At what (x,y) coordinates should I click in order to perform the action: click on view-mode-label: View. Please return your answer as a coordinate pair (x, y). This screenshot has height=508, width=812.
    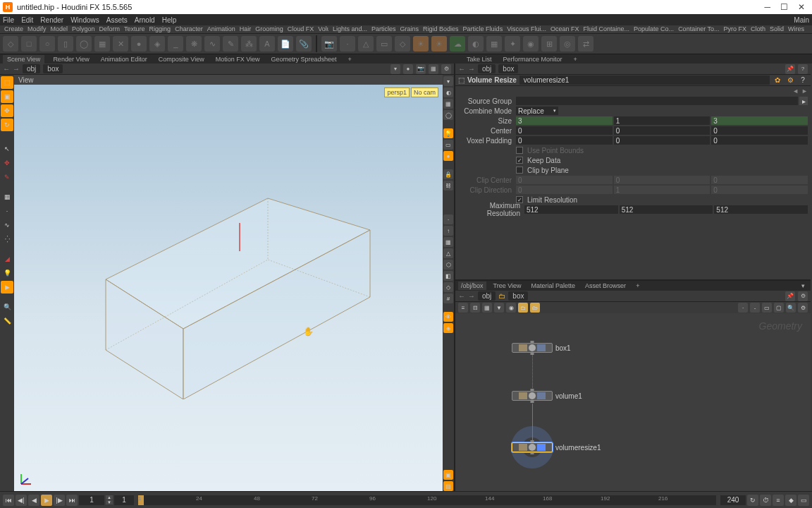
    Looking at the image, I should click on (228, 80).